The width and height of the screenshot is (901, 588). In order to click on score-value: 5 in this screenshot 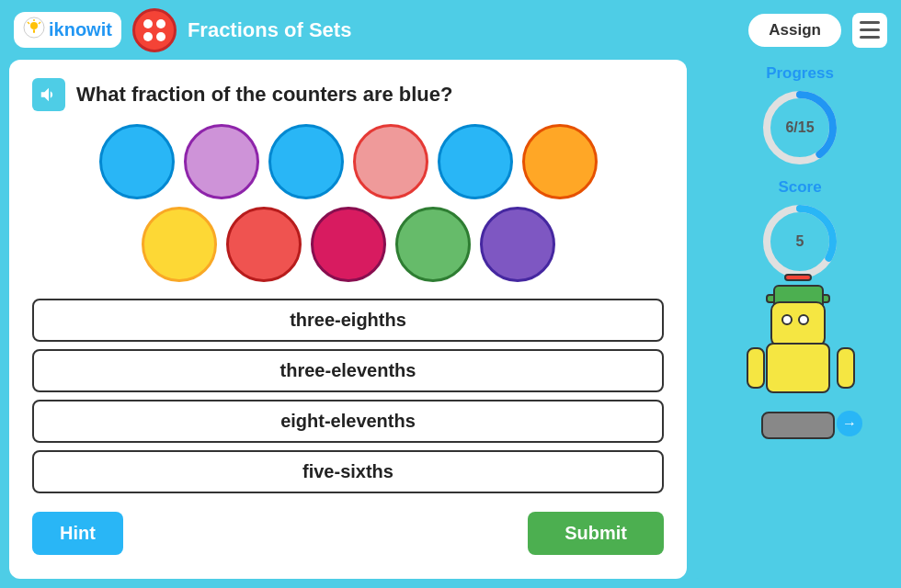, I will do `click(800, 242)`.